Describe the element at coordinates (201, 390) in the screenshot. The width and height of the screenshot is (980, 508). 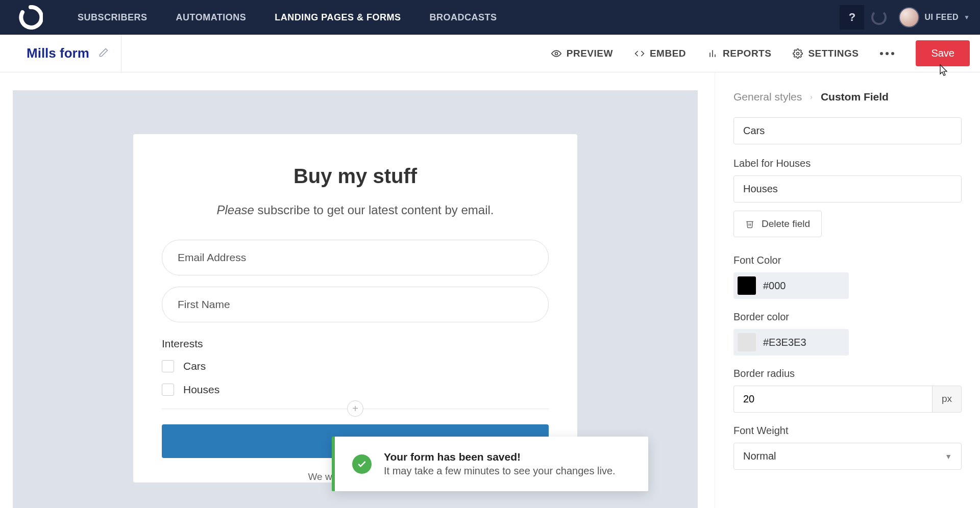
I see `checkbox-label-houses: Houses` at that location.